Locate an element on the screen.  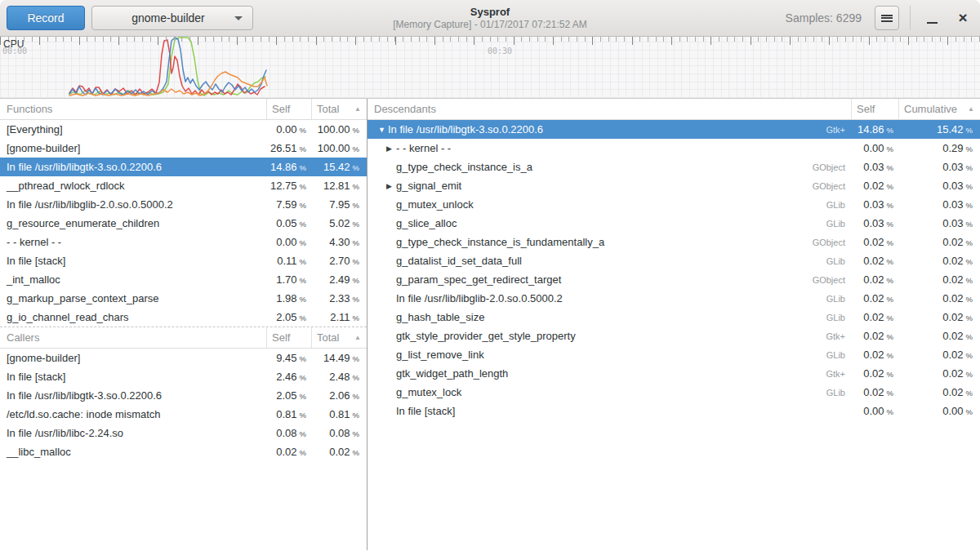
table-row: __libc_malloc 0.02% 0.02% is located at coordinates (183, 452).